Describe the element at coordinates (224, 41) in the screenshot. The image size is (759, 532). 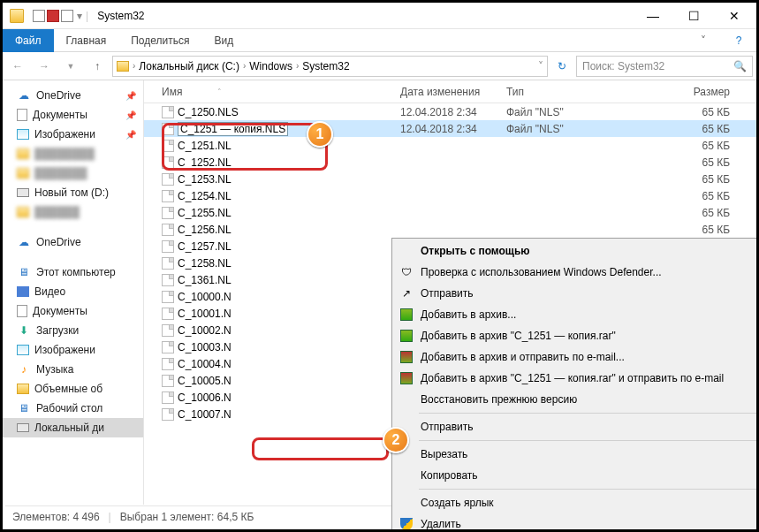
I see `tab-view: Вид` at that location.